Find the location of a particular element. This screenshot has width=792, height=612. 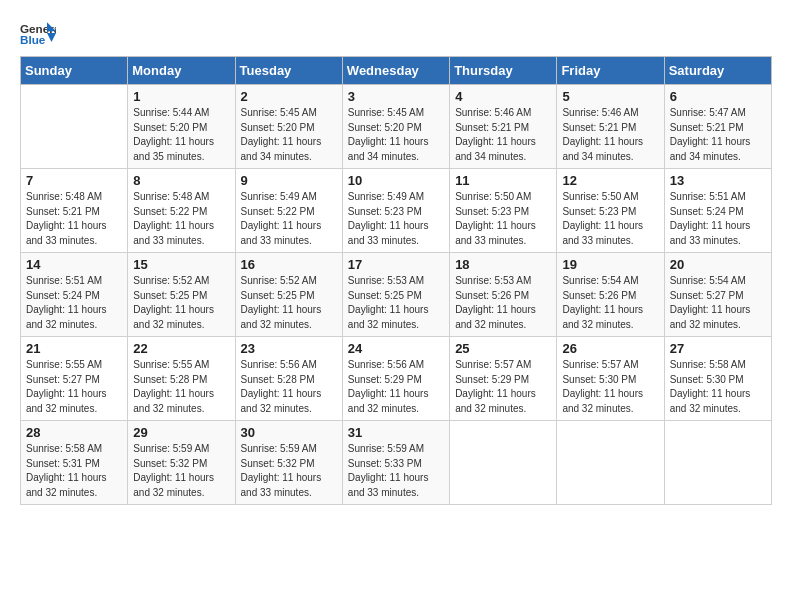

weekday-header-tuesday: Tuesday is located at coordinates (288, 71).